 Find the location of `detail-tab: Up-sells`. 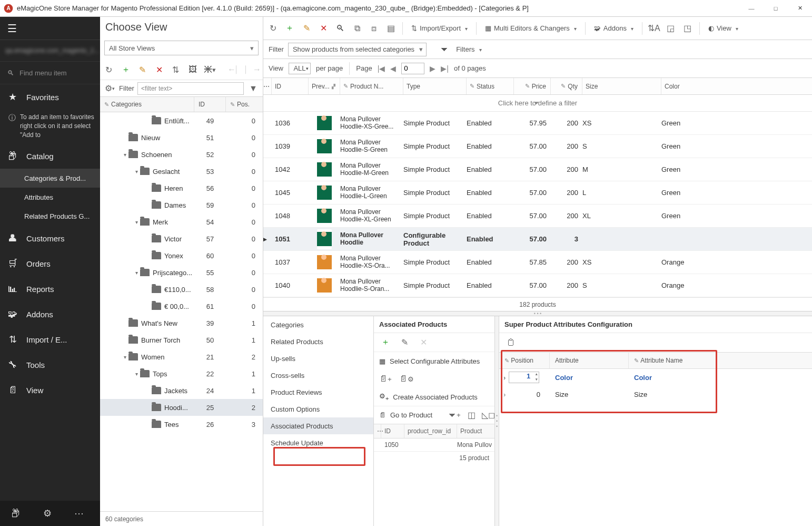

detail-tab: Up-sells is located at coordinates (318, 358).